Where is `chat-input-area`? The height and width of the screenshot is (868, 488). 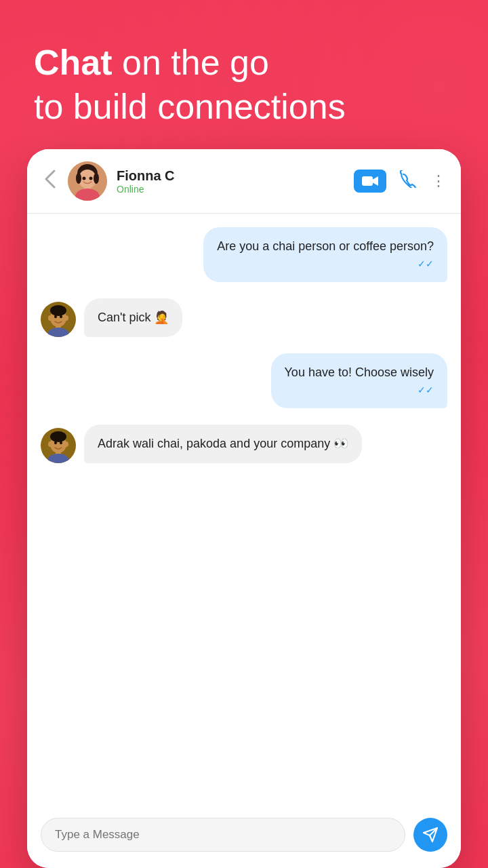
chat-input-area is located at coordinates (244, 837).